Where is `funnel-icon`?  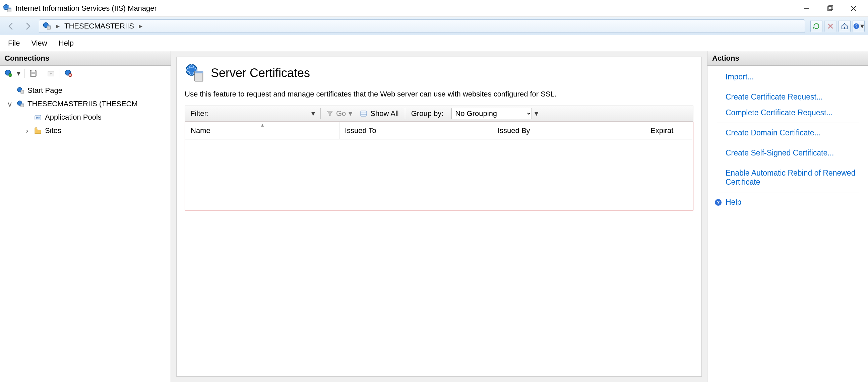
funnel-icon is located at coordinates (330, 114).